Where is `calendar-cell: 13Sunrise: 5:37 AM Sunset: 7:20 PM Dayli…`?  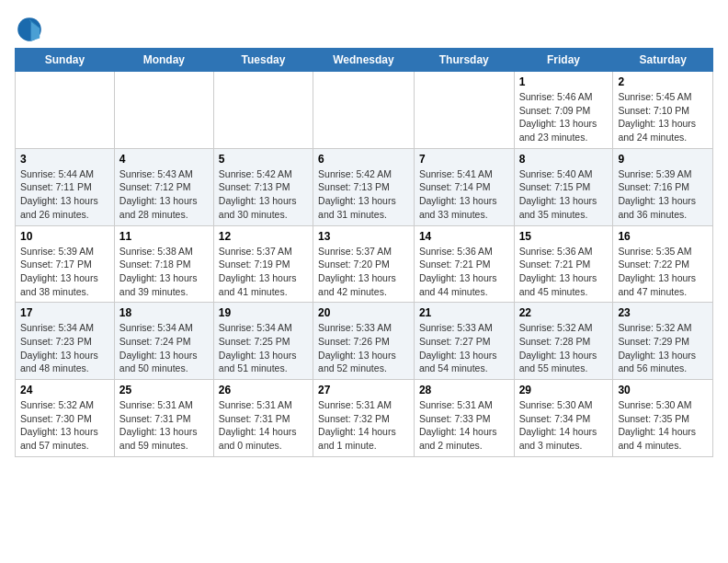 calendar-cell: 13Sunrise: 5:37 AM Sunset: 7:20 PM Dayli… is located at coordinates (364, 264).